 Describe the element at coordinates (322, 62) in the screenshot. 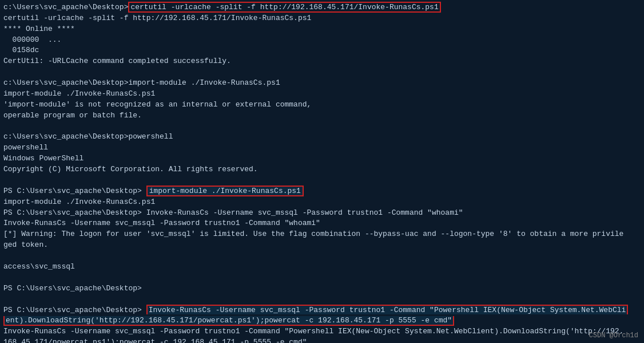

I see `terminal-line: CertUtil: -URLCache command completed su…` at that location.